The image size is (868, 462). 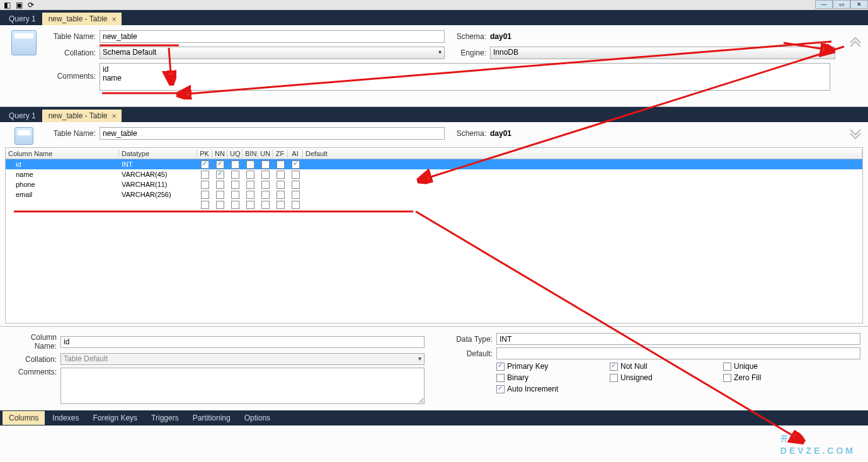 I want to click on tab-bar-2: Query 1 new_table - Table ✕, so click(x=434, y=115).